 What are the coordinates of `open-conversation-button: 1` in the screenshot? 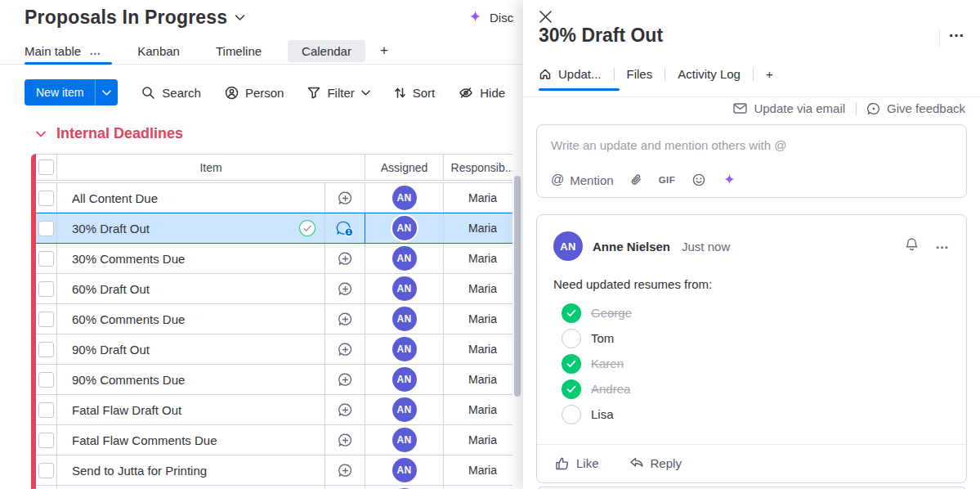 It's located at (345, 228).